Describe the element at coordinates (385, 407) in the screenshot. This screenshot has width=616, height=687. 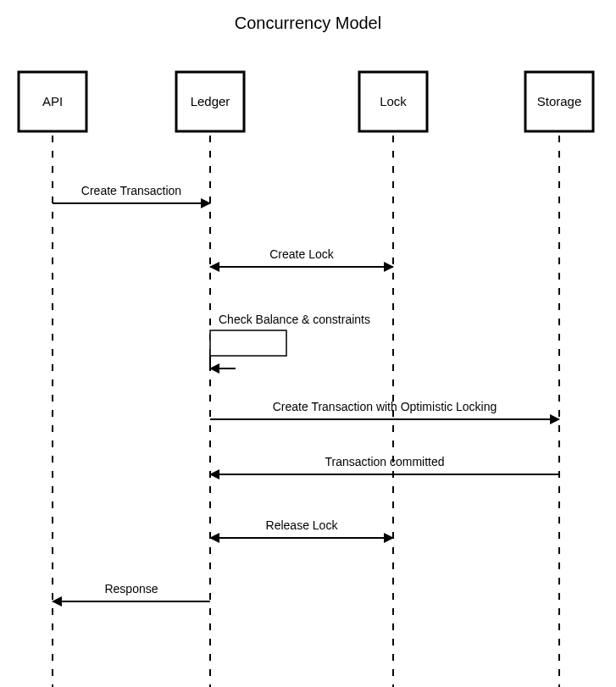
I see `message-create-tx-optimistic-label: Create Transaction with Optimistic Locki…` at that location.